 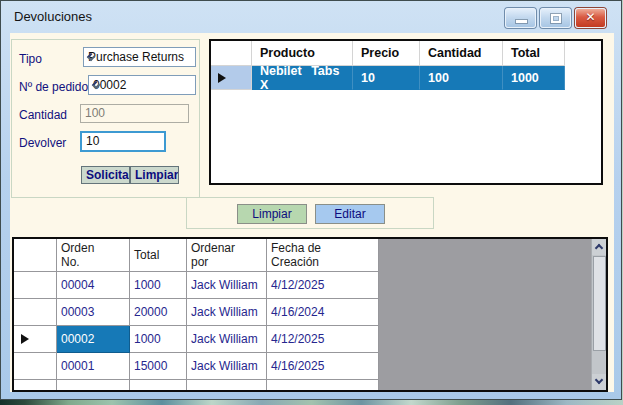 I want to click on titlebar: Devoluciones ✕, so click(x=311, y=16).